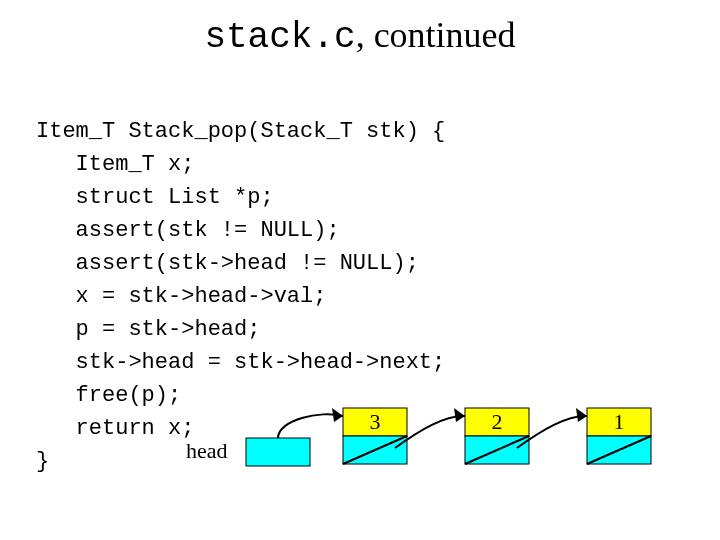  Describe the element at coordinates (207, 451) in the screenshot. I see `head-pointer-label: head` at that location.